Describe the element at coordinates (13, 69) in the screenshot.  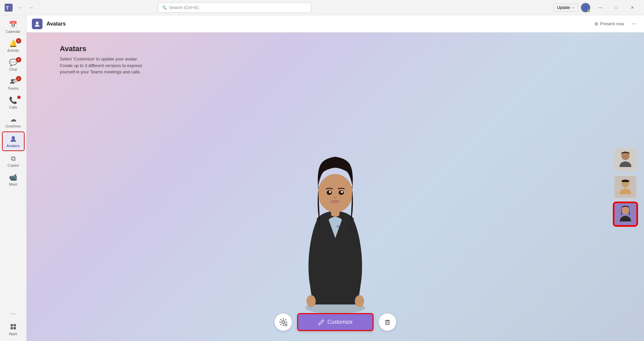
I see `sidebar-label-chat: Chat` at that location.